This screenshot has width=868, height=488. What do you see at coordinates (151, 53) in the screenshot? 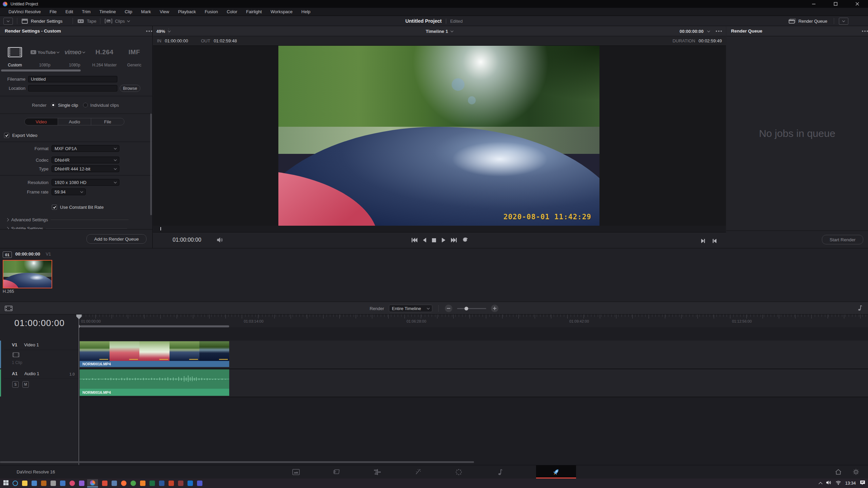
I see `preset-final-cut: Final` at bounding box center [151, 53].